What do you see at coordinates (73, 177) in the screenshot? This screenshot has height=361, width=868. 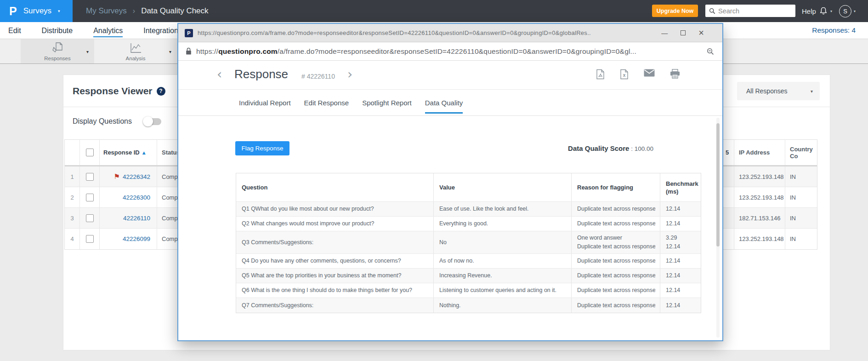 I see `row-number: 1` at bounding box center [73, 177].